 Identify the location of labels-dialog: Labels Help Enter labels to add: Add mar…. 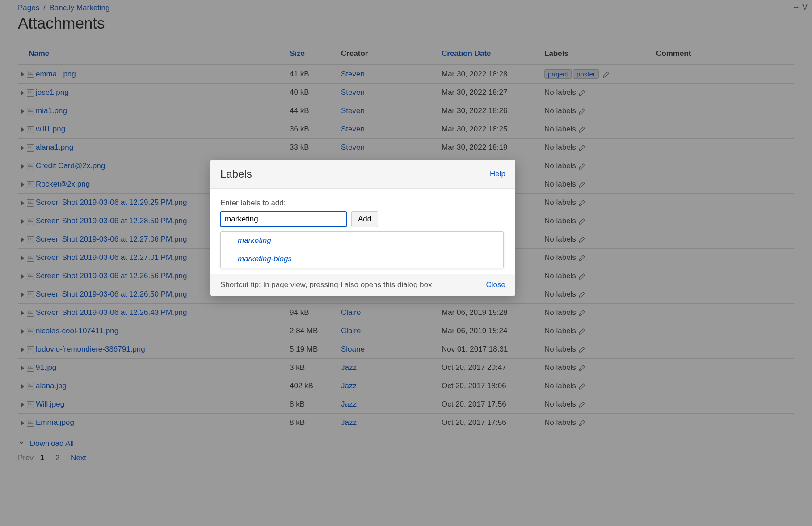
(363, 228).